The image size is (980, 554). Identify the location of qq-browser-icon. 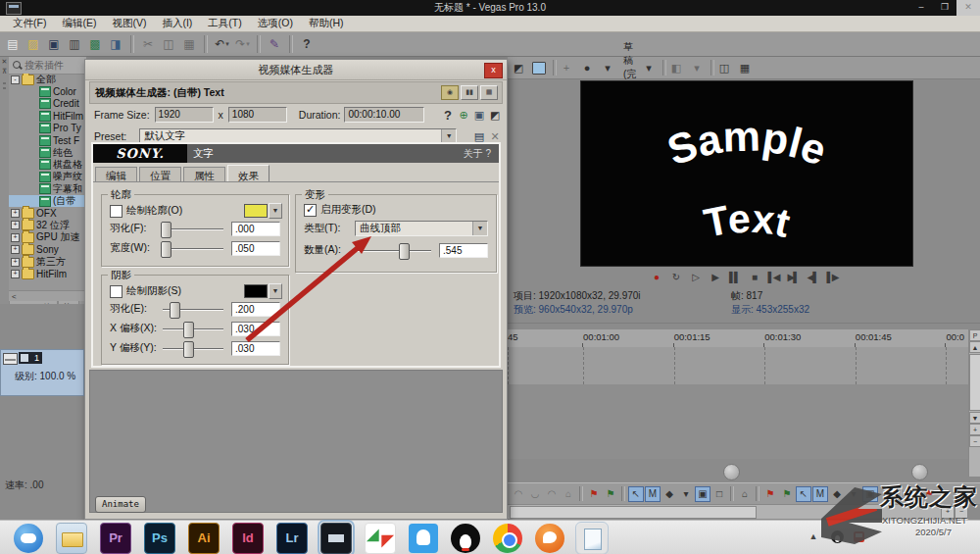
(28, 538).